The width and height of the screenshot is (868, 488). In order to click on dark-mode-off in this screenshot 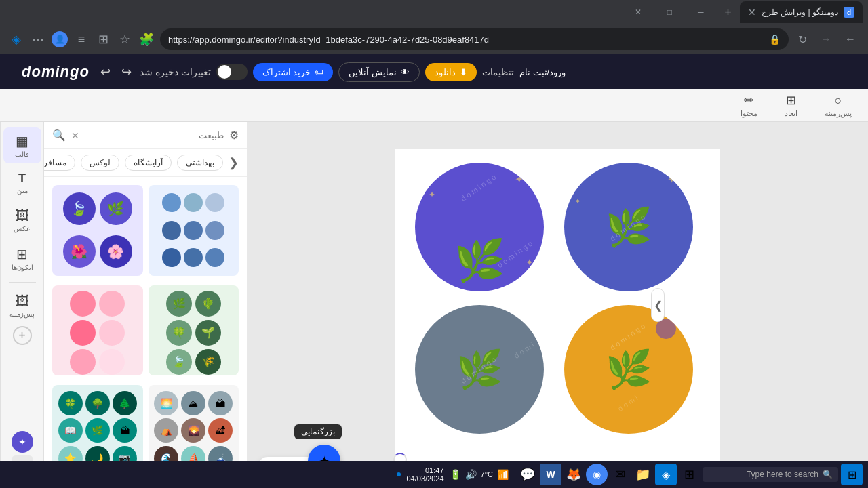, I will do `click(239, 72)`.